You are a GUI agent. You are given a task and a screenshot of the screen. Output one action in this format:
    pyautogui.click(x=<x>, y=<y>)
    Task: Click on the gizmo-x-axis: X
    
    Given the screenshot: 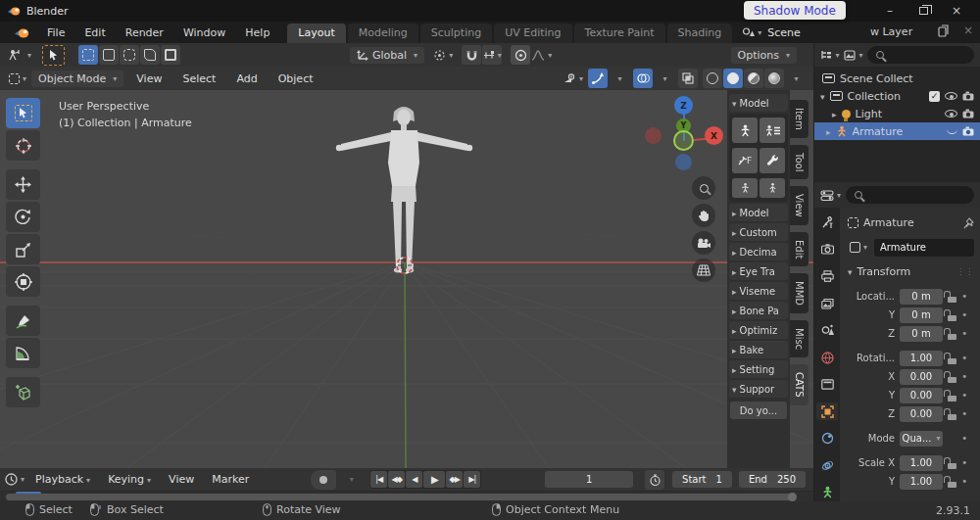 What is the action you would take?
    pyautogui.click(x=713, y=135)
    